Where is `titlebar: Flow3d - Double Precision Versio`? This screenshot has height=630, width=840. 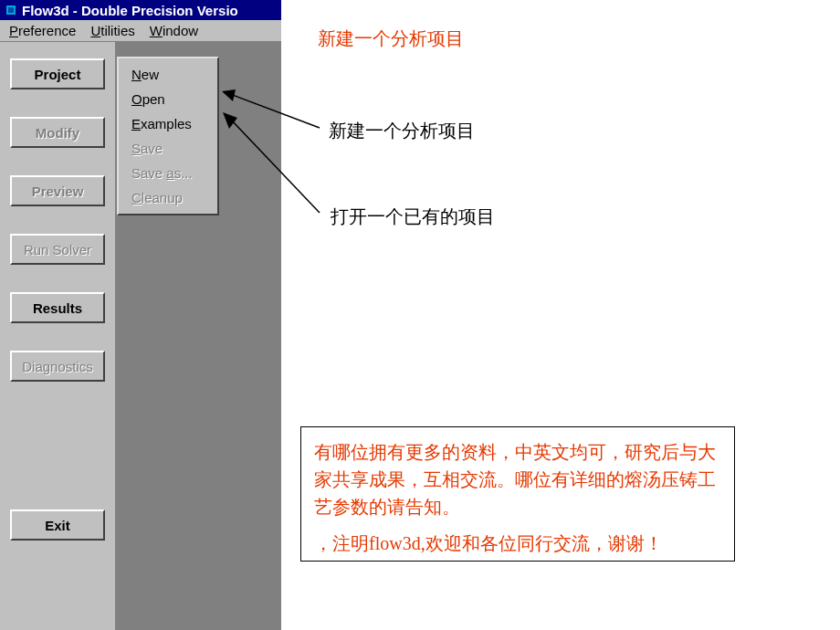 titlebar: Flow3d - Double Precision Versio is located at coordinates (141, 10).